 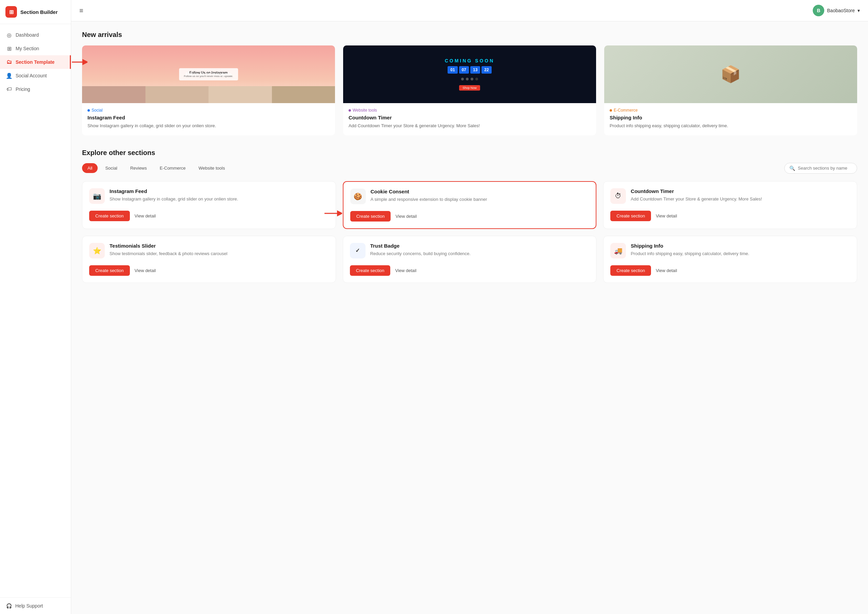 I want to click on filter-all: All, so click(x=90, y=168).